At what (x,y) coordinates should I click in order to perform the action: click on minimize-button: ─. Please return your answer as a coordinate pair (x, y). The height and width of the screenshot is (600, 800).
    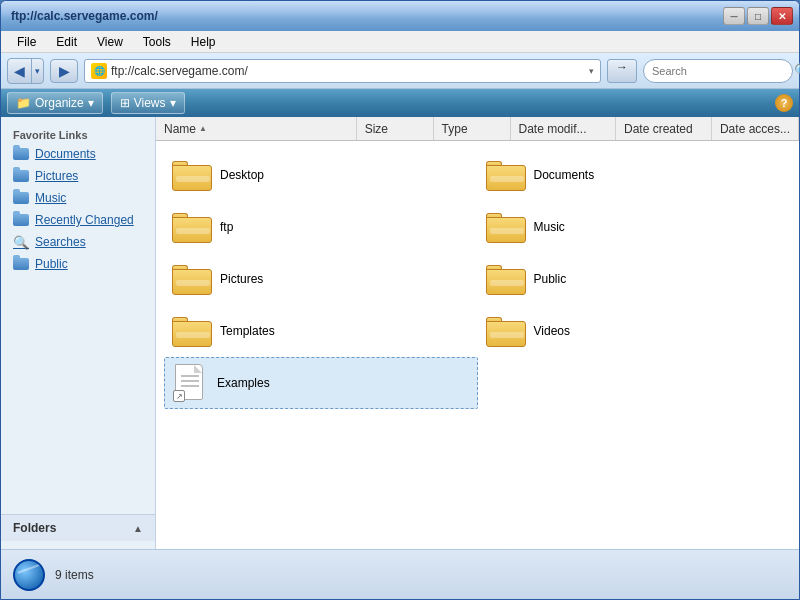
    Looking at the image, I should click on (734, 16).